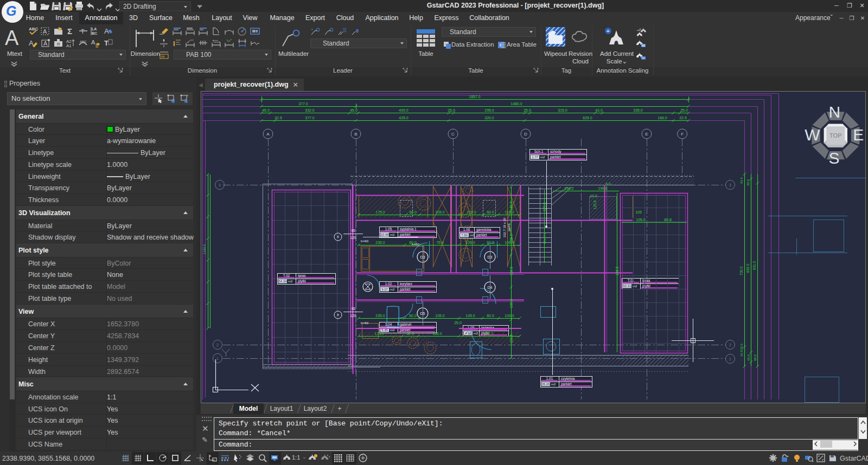 This screenshot has width=868, height=465. I want to click on svg-text: 1.77, so click(535, 157).